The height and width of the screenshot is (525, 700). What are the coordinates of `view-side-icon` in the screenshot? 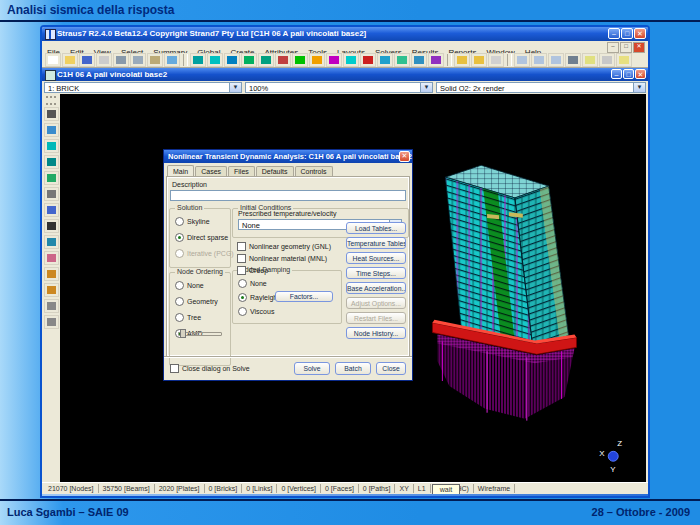 It's located at (539, 60).